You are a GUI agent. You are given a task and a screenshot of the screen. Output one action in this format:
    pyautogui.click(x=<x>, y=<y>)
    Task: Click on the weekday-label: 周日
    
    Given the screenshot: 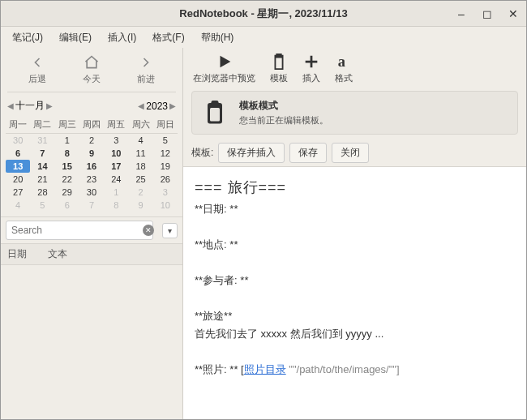 What is the action you would take?
    pyautogui.click(x=165, y=125)
    